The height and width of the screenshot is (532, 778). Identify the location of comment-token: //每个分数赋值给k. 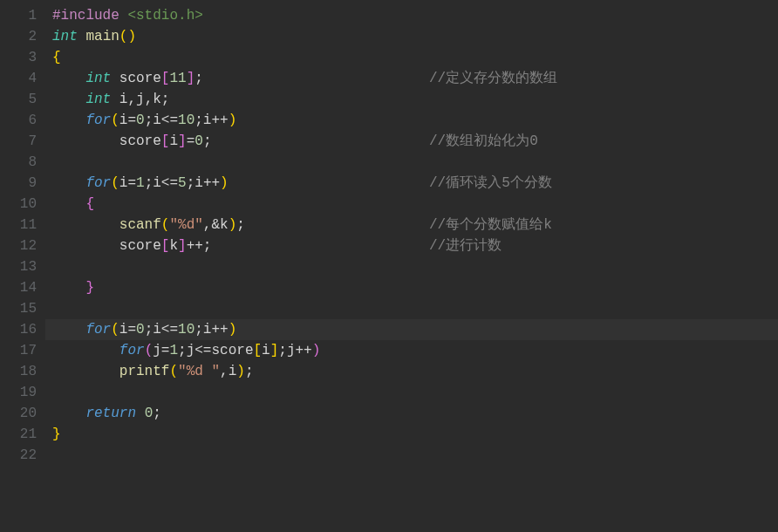
(490, 225).